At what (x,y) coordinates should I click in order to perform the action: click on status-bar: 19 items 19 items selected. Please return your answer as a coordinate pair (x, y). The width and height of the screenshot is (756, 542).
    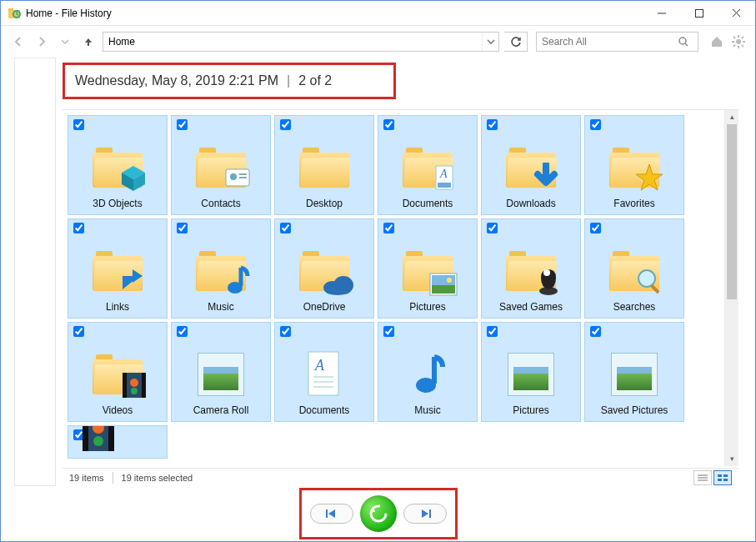
    Looking at the image, I should click on (400, 477).